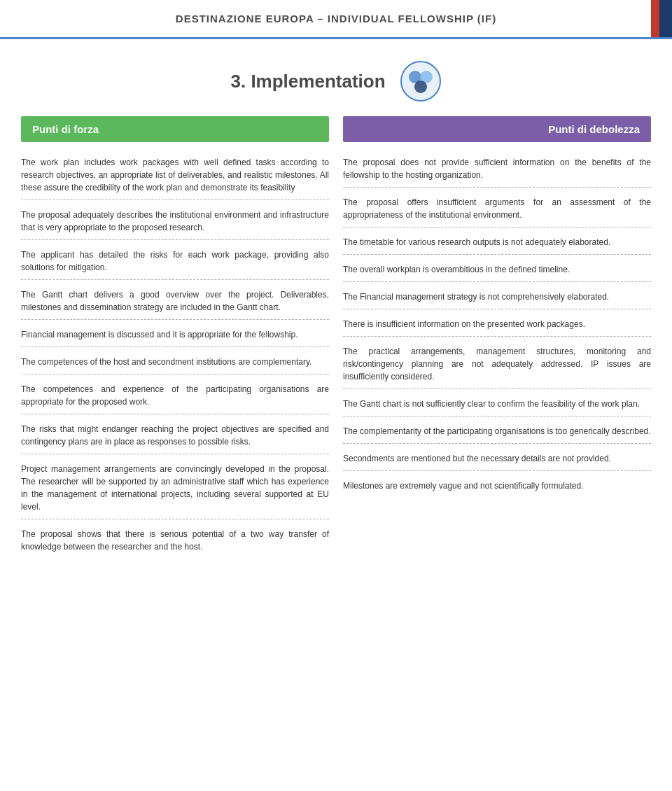  I want to click on header-accent-blue, so click(666, 18).